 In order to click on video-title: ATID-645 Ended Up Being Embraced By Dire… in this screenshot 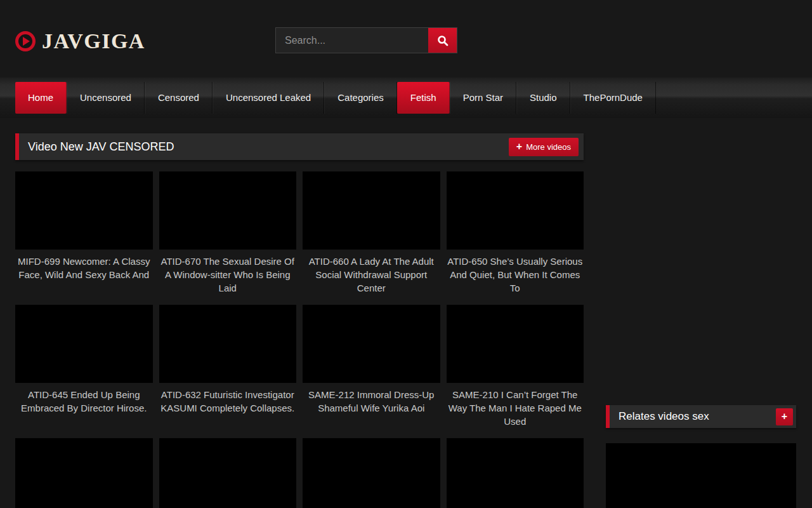, I will do `click(84, 401)`.